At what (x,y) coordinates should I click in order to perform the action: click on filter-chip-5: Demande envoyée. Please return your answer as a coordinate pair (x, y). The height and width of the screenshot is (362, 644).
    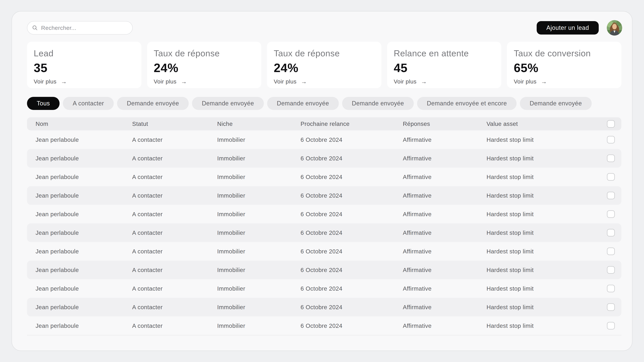
    Looking at the image, I should click on (378, 103).